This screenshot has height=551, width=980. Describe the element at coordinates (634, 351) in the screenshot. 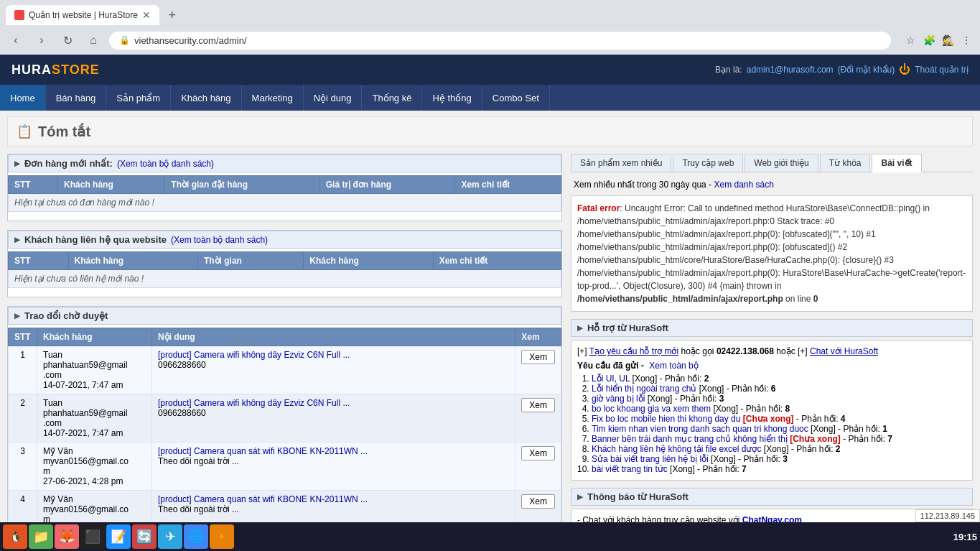

I see `new-request-link: Tạo yêu cầu hỗ trợ mới` at that location.